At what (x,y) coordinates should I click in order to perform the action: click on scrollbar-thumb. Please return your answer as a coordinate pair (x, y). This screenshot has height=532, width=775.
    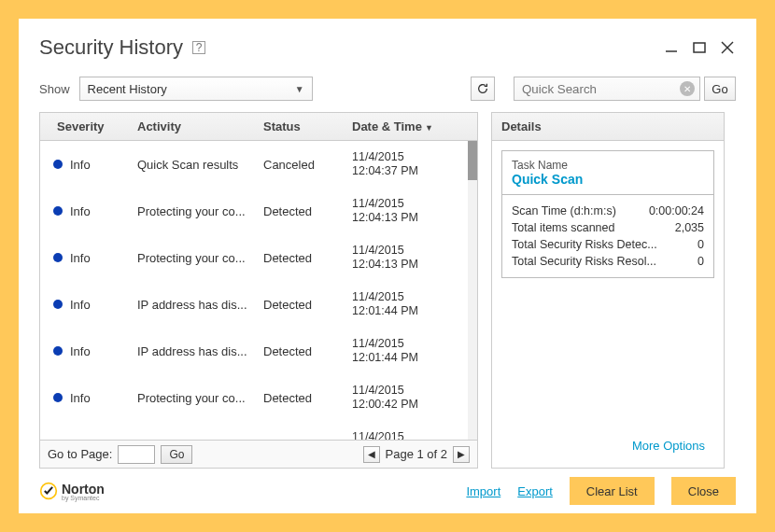
    Looking at the image, I should click on (472, 161).